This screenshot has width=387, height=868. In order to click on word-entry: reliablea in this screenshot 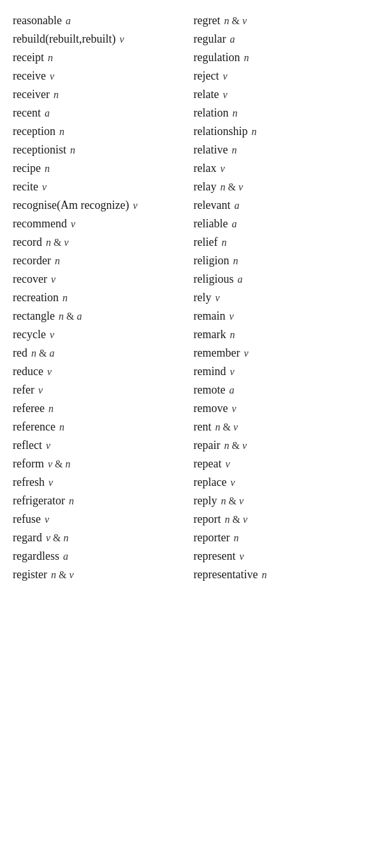, I will do `click(284, 224)`.